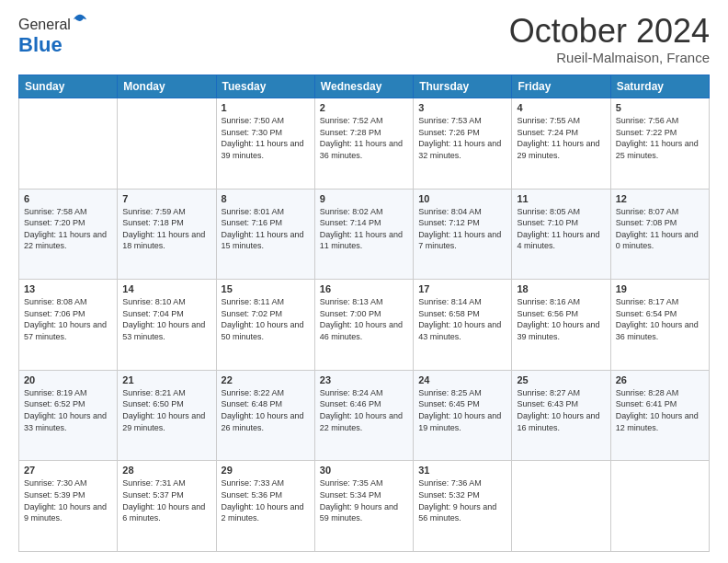 This screenshot has height=563, width=728. Describe the element at coordinates (660, 416) in the screenshot. I see `calendar-cell: 26Sunrise: 8:28 AMSunset: 6:41 PMDayligh…` at that location.